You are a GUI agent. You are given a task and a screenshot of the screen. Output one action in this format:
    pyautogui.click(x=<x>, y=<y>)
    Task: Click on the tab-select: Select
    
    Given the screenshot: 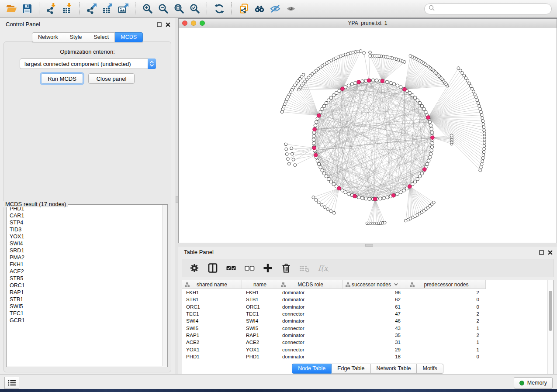 What is the action you would take?
    pyautogui.click(x=102, y=38)
    